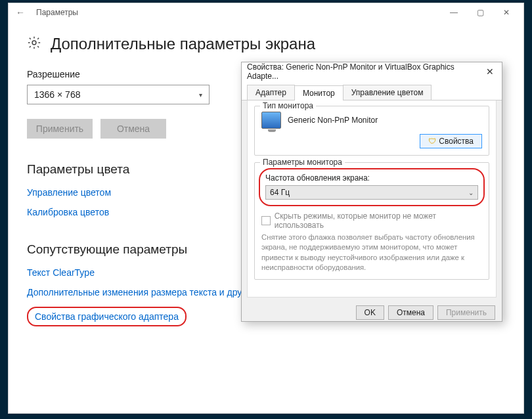 The width and height of the screenshot is (532, 419). I want to click on refresh-rate-value: 64 Гц, so click(280, 192).